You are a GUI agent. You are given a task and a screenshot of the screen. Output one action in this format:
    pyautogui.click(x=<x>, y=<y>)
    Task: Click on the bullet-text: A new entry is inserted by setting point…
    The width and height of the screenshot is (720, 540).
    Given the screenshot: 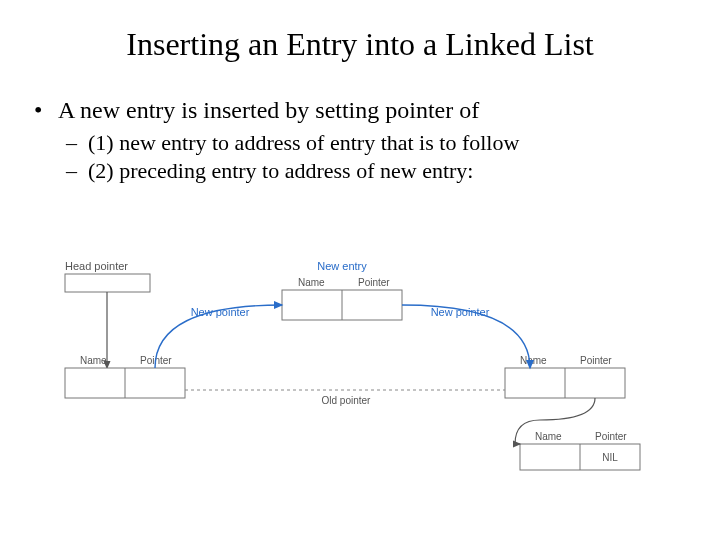 What is the action you would take?
    pyautogui.click(x=268, y=110)
    